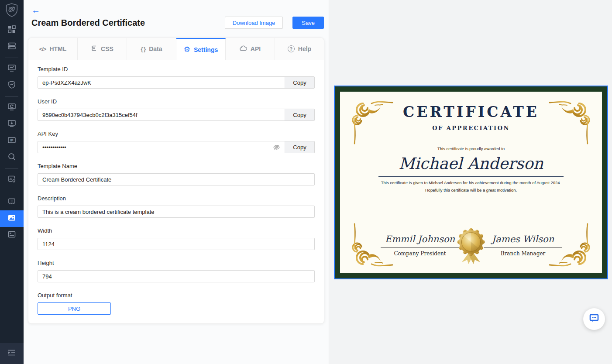 This screenshot has width=612, height=364. I want to click on tab-bar: </> HTML CSS { } Data ⚙ Settings, so click(176, 49).